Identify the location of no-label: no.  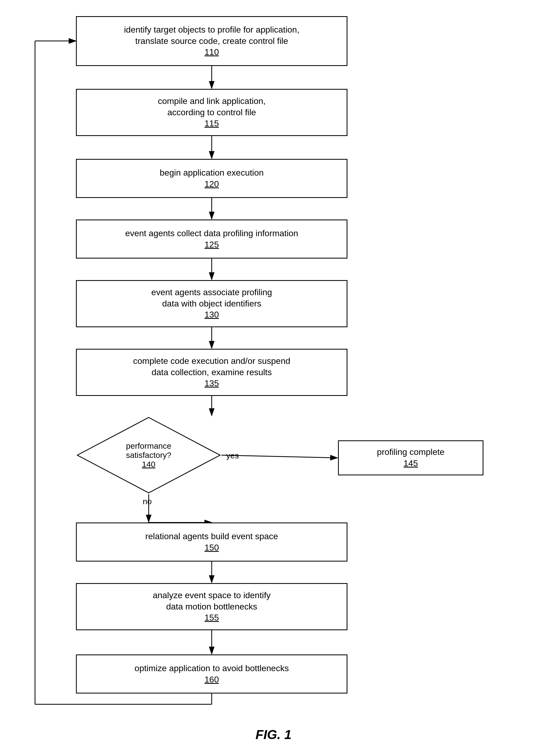
(147, 501).